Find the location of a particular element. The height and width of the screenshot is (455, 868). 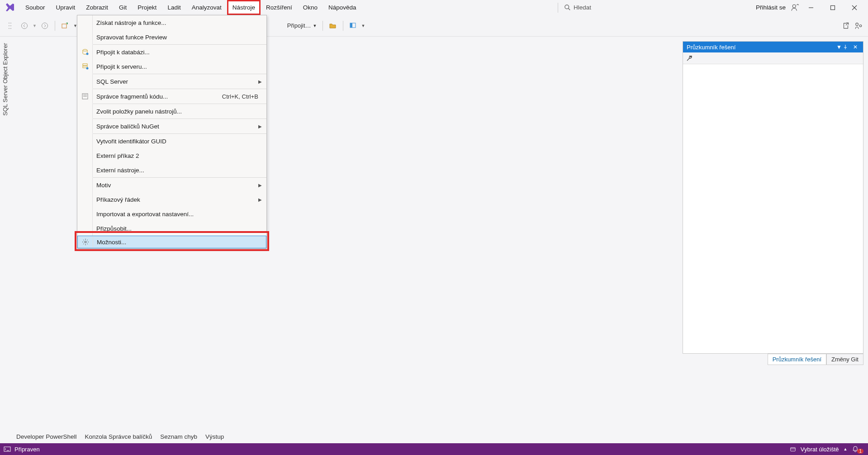

repo-selector: Vybrat úložiště is located at coordinates (820, 450).